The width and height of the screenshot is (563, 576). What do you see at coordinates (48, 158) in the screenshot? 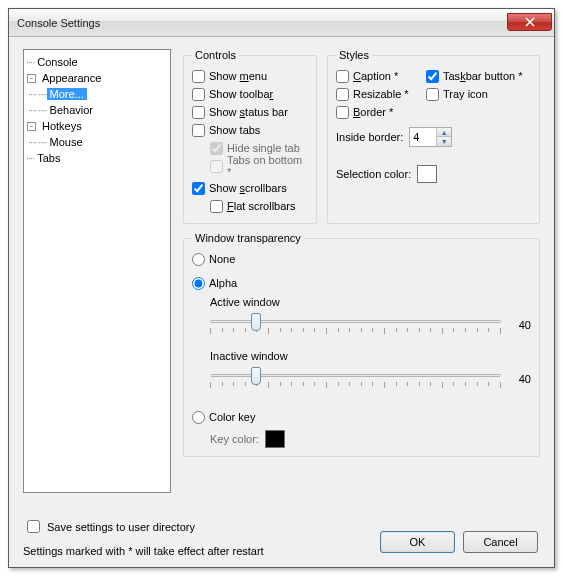
I see `tree-tabs: Tabs` at bounding box center [48, 158].